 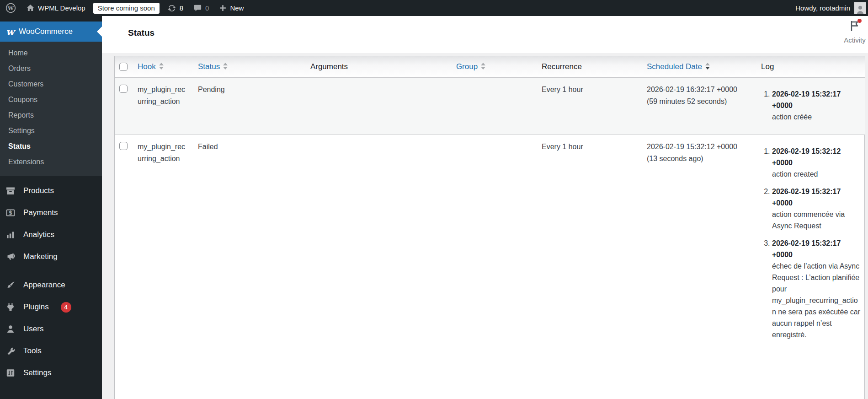 I want to click on woocommerce-logo-icon: w, so click(x=10, y=32).